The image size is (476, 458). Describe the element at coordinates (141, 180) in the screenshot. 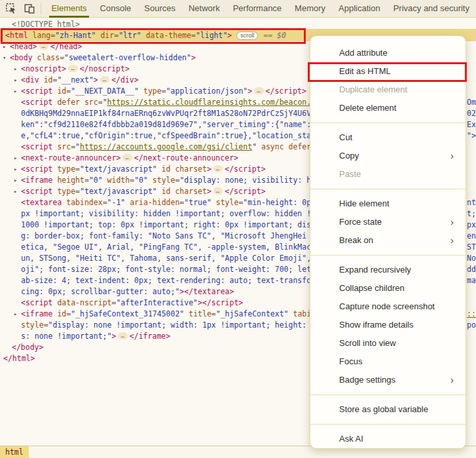

I see `code-token-val: "0"` at that location.